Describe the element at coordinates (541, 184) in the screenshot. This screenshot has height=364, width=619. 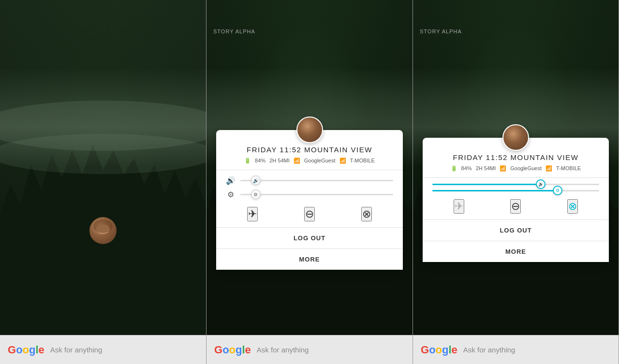
I see `volume-thumb-icon-3: 🔊` at that location.